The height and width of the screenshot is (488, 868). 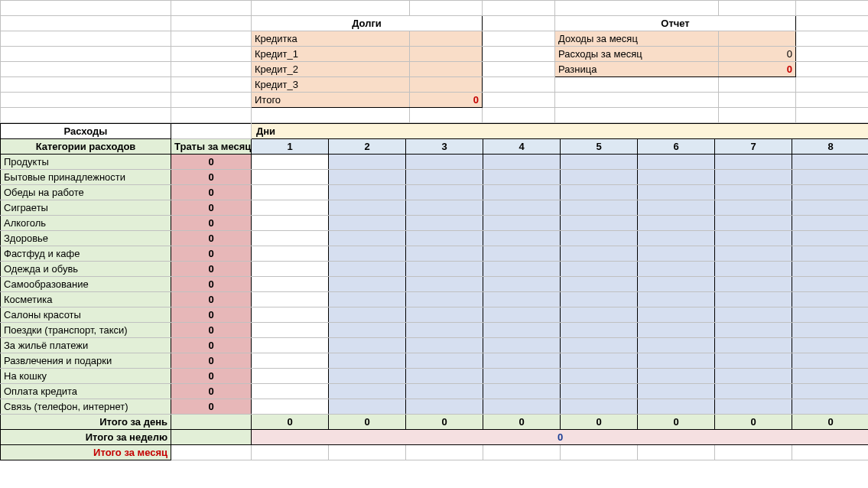 I want to click on category-label: Одежда и обувь, so click(x=86, y=269).